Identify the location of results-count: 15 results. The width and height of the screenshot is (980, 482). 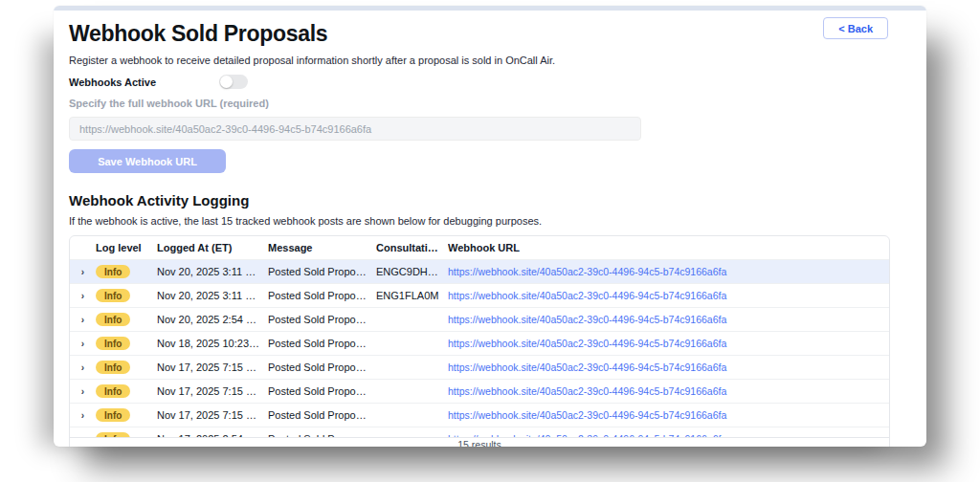
(479, 443).